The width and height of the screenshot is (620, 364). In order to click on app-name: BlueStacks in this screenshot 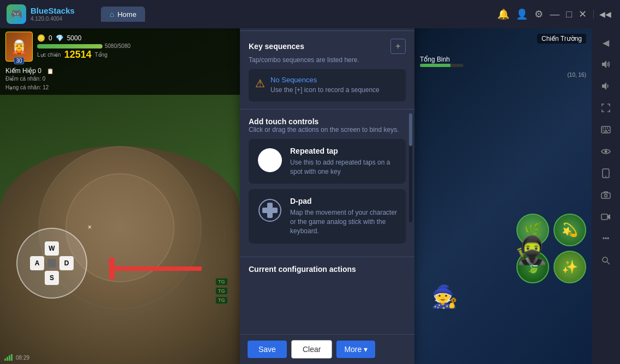, I will do `click(52, 11)`.